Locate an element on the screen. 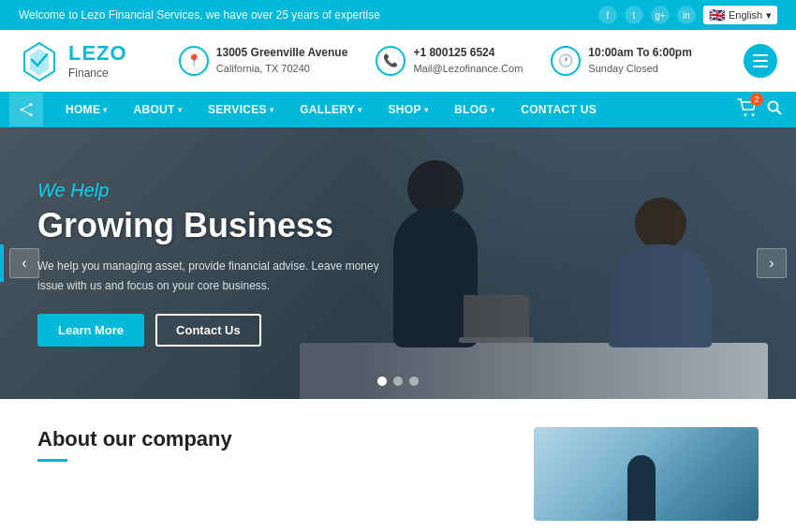 This screenshot has height=532, width=796. twitter-icon: t is located at coordinates (634, 15).